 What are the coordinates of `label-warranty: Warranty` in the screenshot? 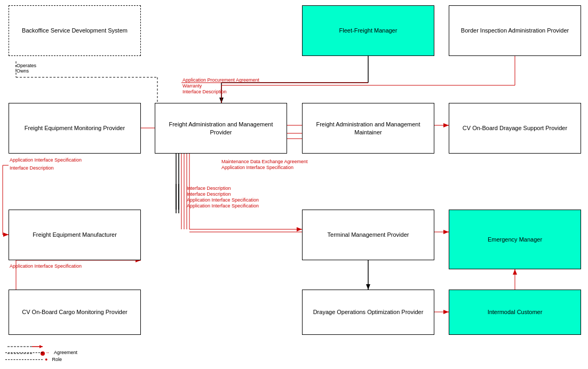 It's located at (192, 86).